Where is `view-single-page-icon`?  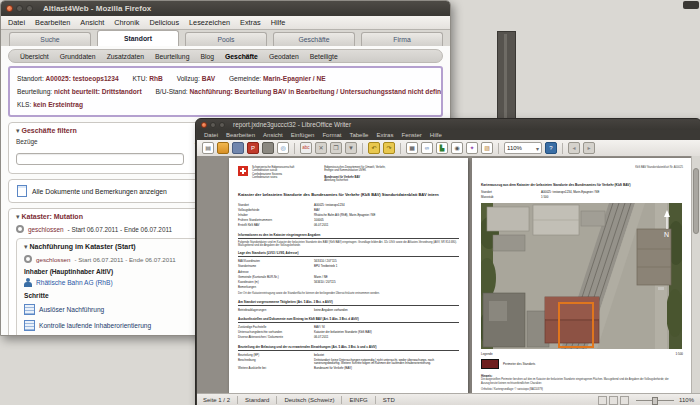
view-single-page-icon is located at coordinates (602, 400).